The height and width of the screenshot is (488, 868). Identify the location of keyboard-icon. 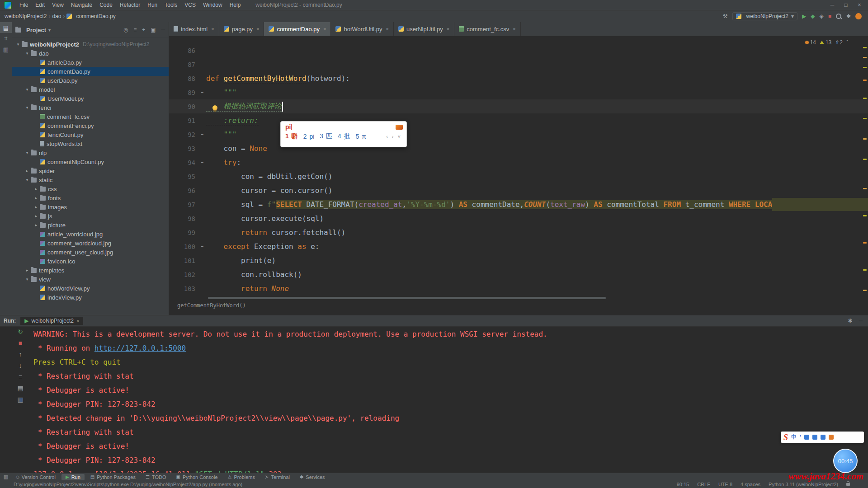
(815, 437).